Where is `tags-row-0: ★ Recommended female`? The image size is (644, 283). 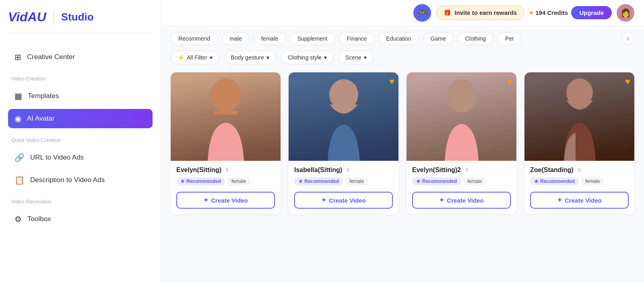
tags-row-0: ★ Recommended female is located at coordinates (225, 181).